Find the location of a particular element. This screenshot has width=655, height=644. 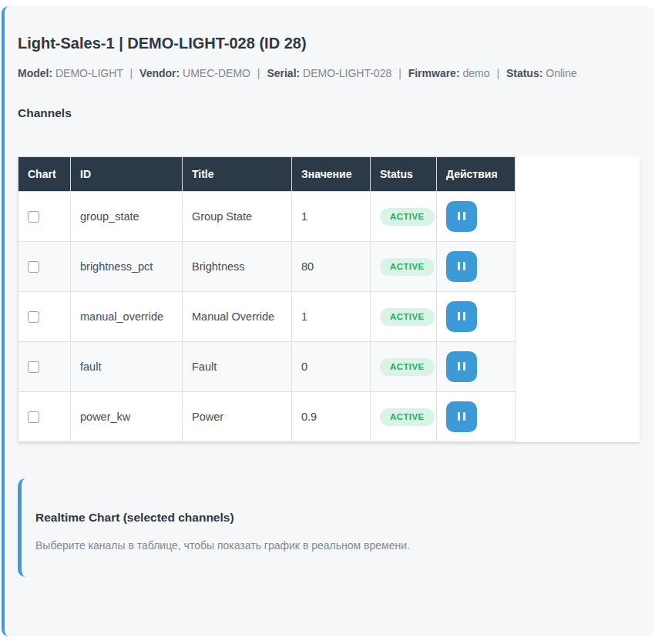

channel-id: group_state is located at coordinates (126, 217).